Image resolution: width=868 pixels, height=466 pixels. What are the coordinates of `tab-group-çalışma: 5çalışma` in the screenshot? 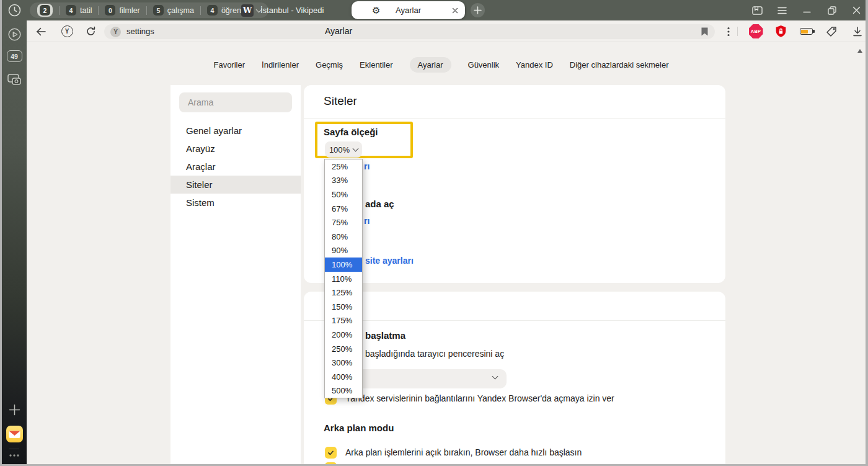 It's located at (174, 10).